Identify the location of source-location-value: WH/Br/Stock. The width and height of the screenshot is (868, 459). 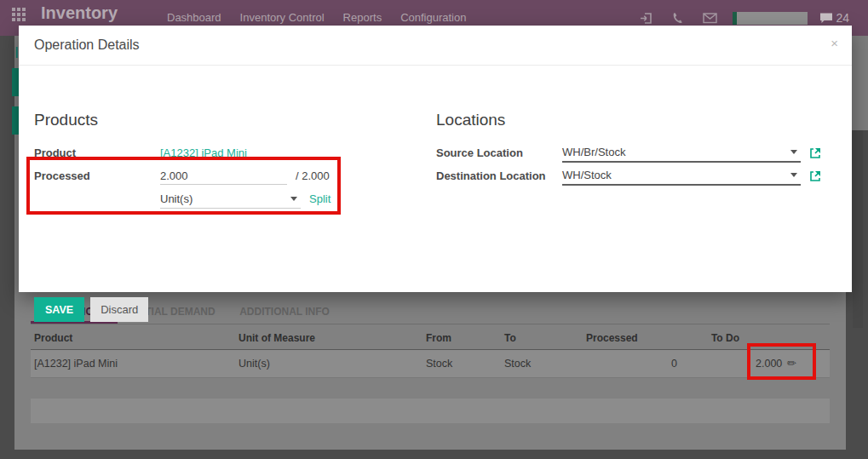
(594, 152).